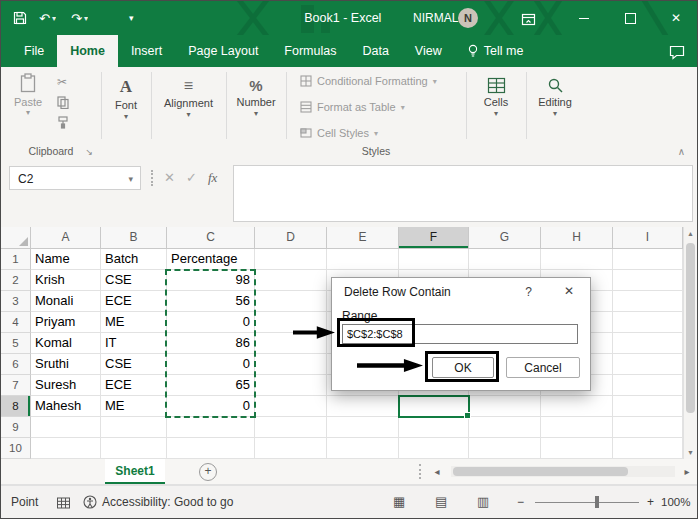 The image size is (698, 519). Describe the element at coordinates (16, 406) in the screenshot. I see `row-header-8: 8` at that location.